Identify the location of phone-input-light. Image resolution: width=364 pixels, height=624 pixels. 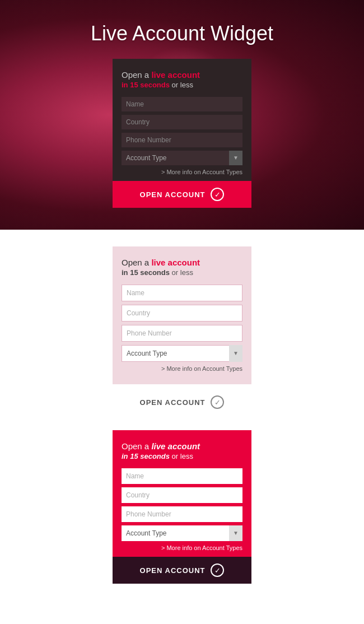
(182, 333).